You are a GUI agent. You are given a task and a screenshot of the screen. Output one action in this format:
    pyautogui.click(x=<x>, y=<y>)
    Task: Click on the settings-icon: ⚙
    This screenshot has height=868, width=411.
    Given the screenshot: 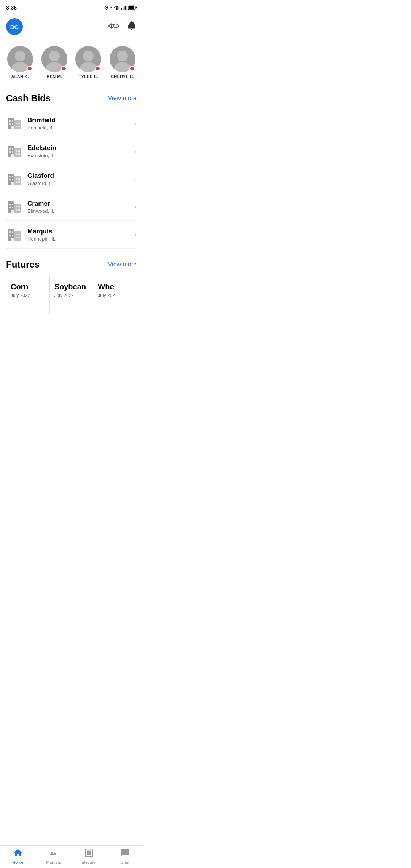 What is the action you would take?
    pyautogui.click(x=107, y=8)
    